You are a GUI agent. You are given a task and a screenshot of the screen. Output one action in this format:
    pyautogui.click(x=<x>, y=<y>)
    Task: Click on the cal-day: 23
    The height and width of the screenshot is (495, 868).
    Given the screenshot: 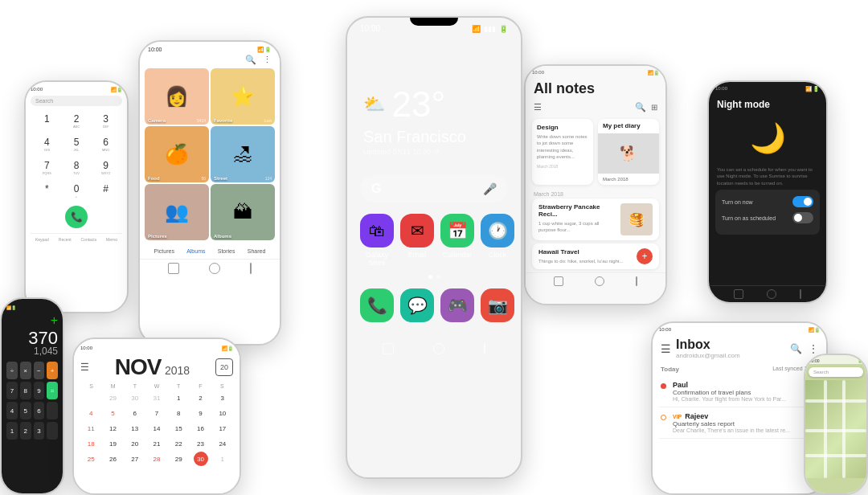 What is the action you would take?
    pyautogui.click(x=201, y=444)
    